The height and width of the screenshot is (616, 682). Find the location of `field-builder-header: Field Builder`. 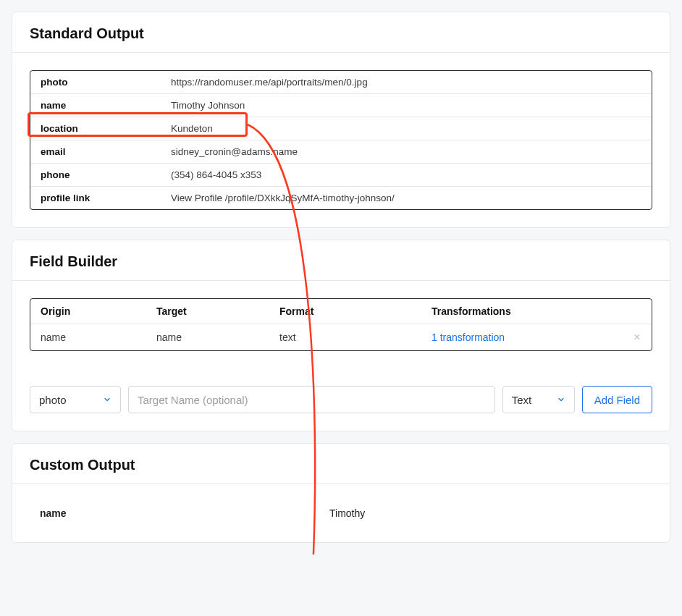

field-builder-header: Field Builder is located at coordinates (341, 261).